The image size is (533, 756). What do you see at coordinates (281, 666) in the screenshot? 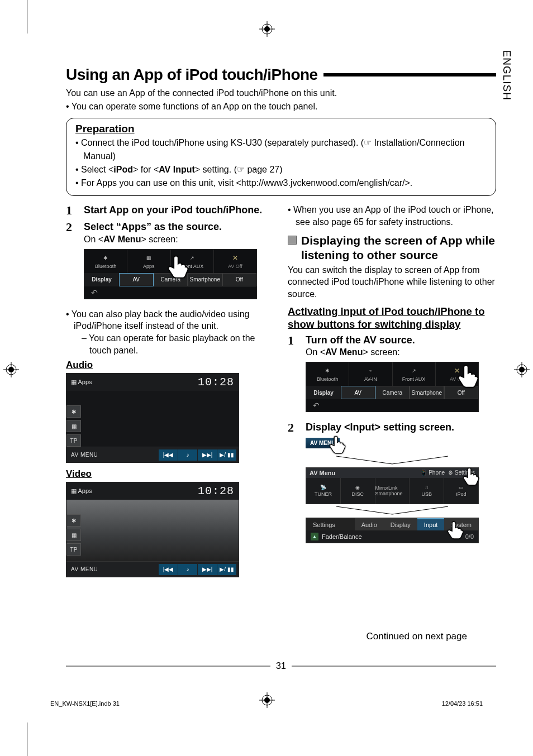
I see `page-number: 31` at bounding box center [281, 666].